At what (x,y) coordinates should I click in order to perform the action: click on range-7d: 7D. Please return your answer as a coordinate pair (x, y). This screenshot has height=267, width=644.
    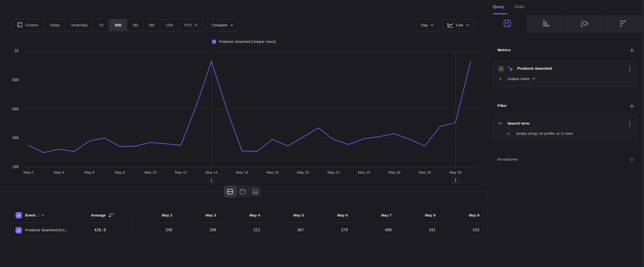
    Looking at the image, I should click on (101, 25).